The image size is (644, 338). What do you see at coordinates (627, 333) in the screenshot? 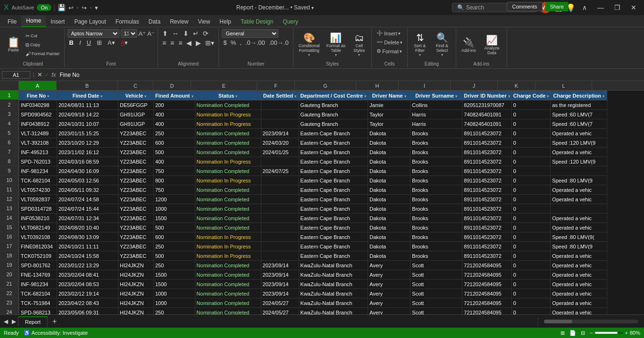
I see `zoom-in-button: +` at bounding box center [627, 333].